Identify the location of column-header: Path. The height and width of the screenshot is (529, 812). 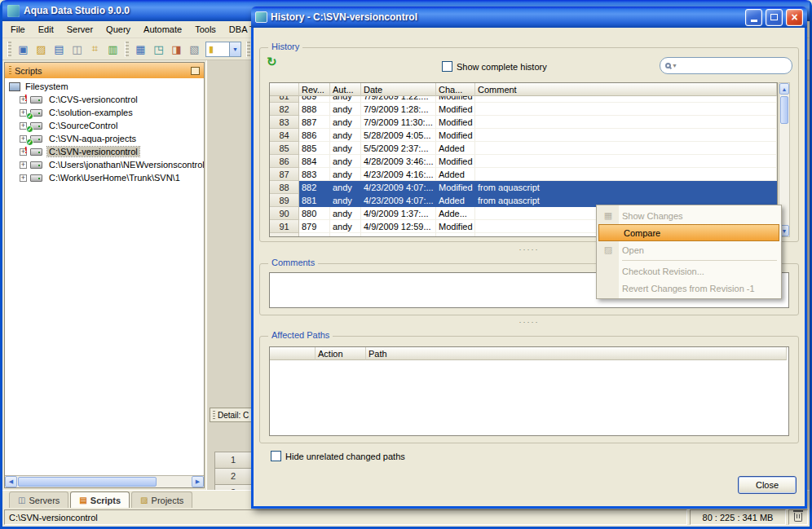
(576, 354).